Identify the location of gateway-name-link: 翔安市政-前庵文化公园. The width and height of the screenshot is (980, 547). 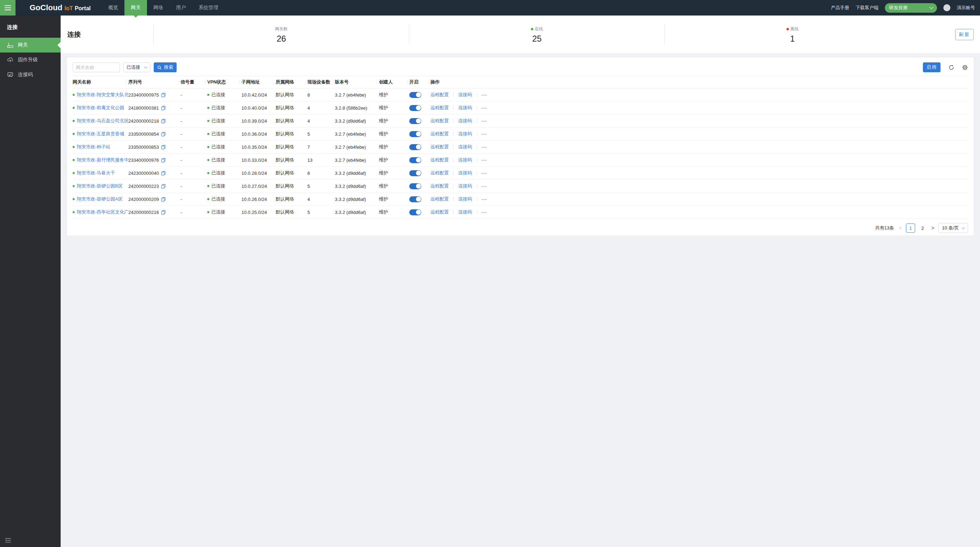
(100, 108).